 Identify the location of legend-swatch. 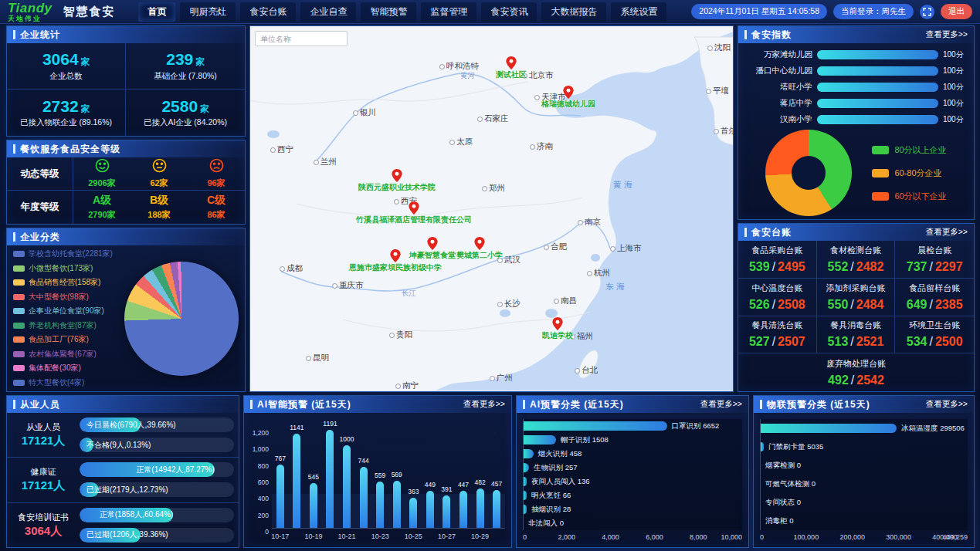
(19, 269).